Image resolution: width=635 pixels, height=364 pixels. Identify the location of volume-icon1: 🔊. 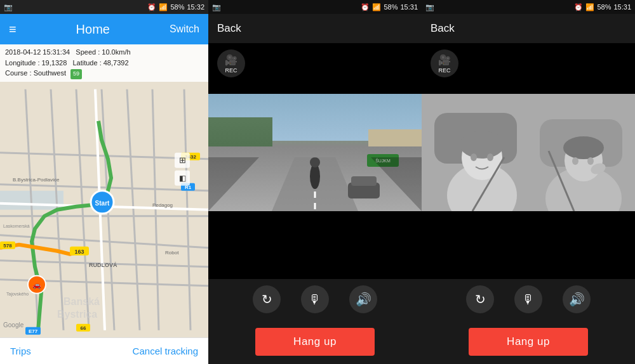
(363, 299).